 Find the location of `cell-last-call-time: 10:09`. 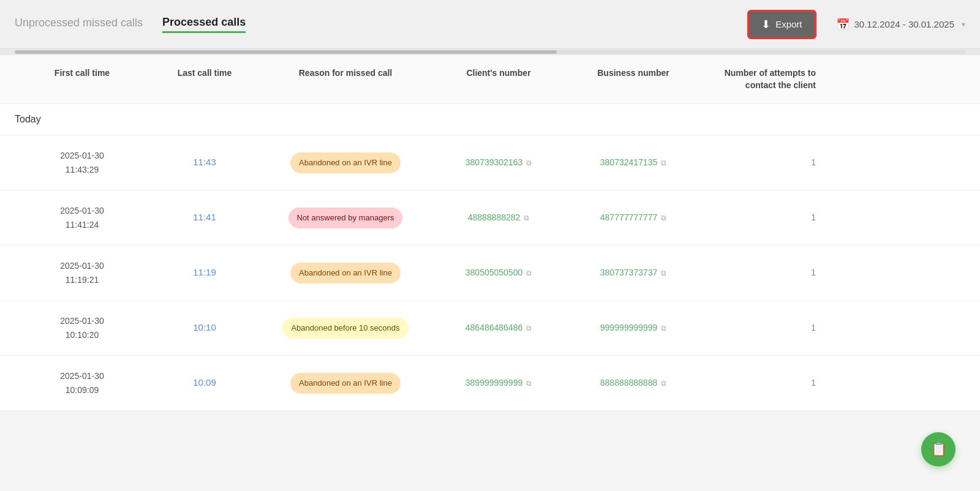

cell-last-call-time: 10:09 is located at coordinates (205, 383).